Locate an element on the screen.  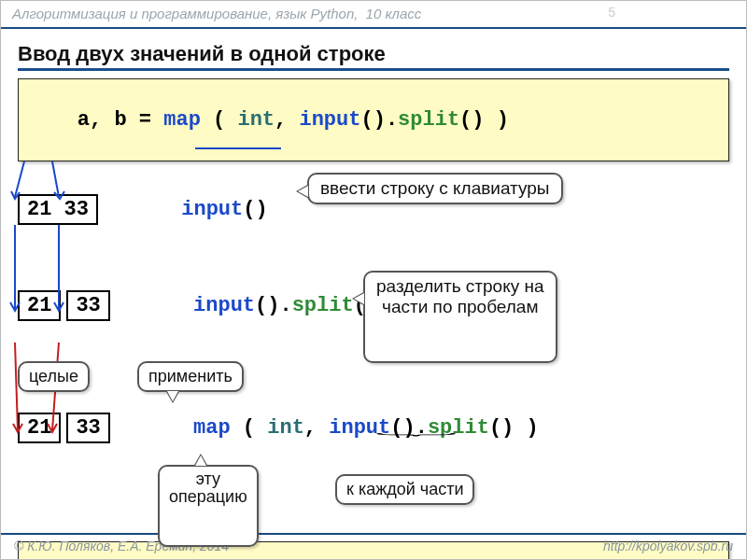
site-link: http://kpolyakov.spb.ru is located at coordinates (669, 546).